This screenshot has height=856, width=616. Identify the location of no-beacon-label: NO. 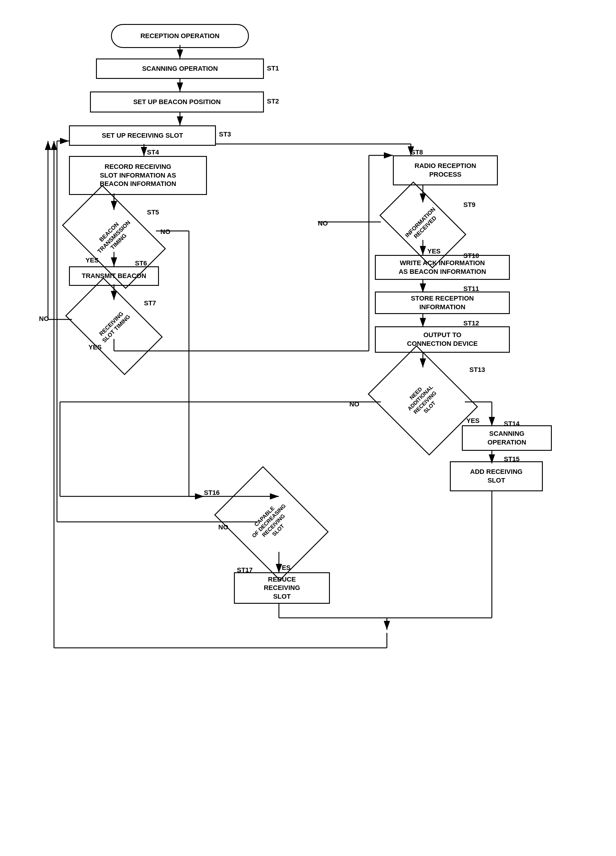
(165, 232).